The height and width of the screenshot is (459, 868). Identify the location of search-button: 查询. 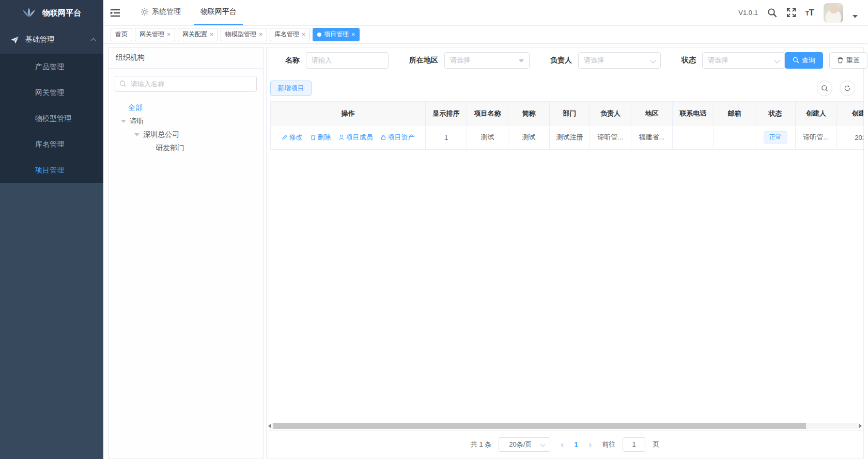
(804, 60).